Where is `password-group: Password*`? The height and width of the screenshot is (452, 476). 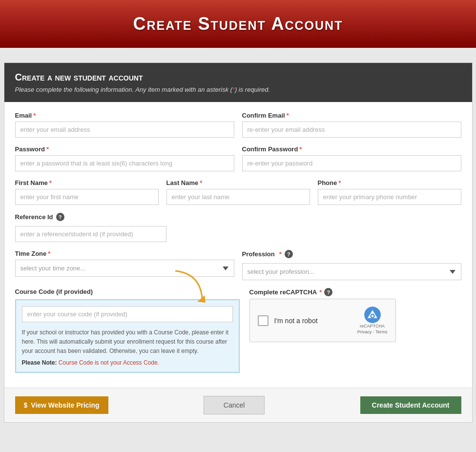
password-group: Password* is located at coordinates (125, 158).